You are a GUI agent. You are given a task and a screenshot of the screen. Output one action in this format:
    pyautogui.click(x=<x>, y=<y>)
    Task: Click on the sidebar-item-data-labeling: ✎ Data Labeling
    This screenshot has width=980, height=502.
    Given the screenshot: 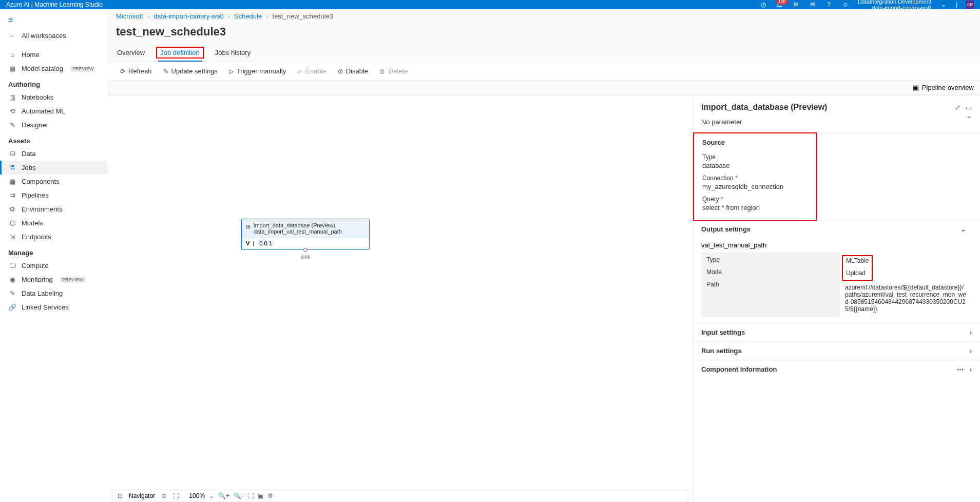 What is the action you would take?
    pyautogui.click(x=53, y=294)
    